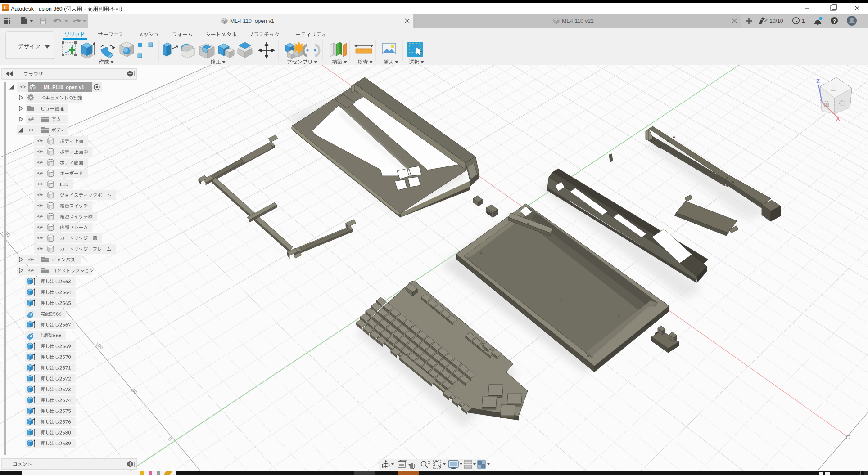 Image resolution: width=868 pixels, height=475 pixels. What do you see at coordinates (838, 119) in the screenshot?
I see `svg-text: X` at bounding box center [838, 119].